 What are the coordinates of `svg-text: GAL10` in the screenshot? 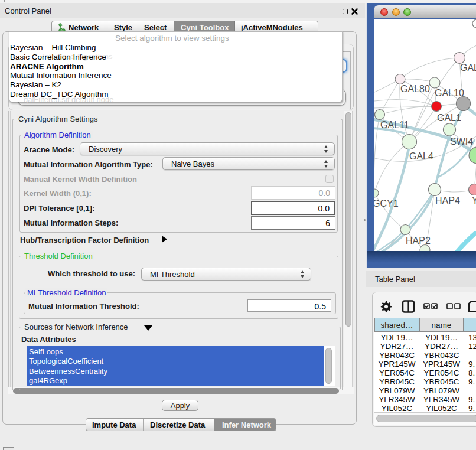 It's located at (449, 93).